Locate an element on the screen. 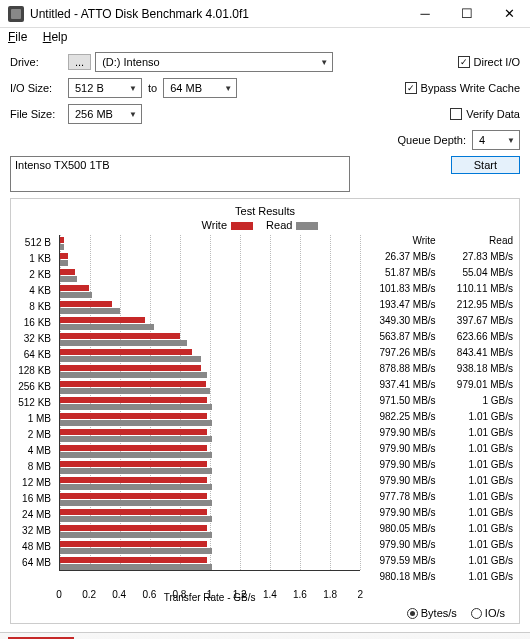 The image size is (530, 639). y-tick: 1 MB is located at coordinates (35, 419).